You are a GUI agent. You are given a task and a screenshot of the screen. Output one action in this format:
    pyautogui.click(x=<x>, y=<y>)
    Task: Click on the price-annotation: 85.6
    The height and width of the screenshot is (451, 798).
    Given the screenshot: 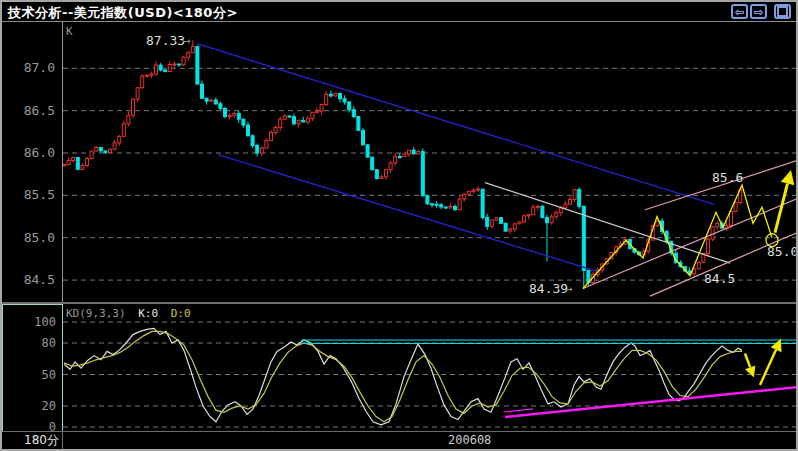 What is the action you would take?
    pyautogui.click(x=728, y=178)
    